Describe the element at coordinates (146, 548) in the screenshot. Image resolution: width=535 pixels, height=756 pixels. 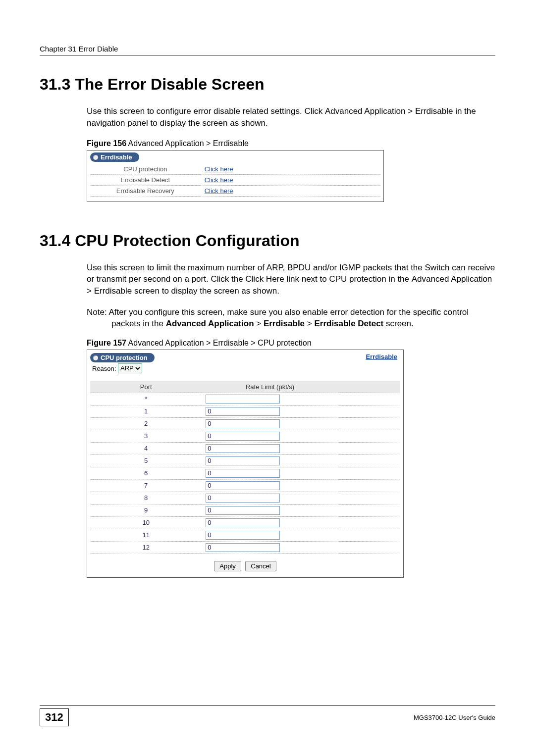
I see `port-cell: 12` at that location.